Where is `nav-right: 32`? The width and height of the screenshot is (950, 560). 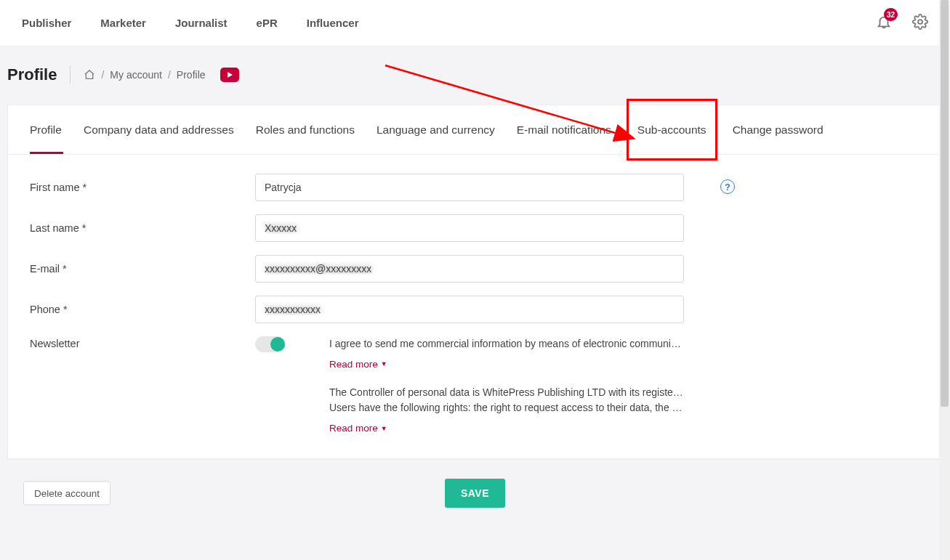
nav-right: 32 is located at coordinates (902, 23).